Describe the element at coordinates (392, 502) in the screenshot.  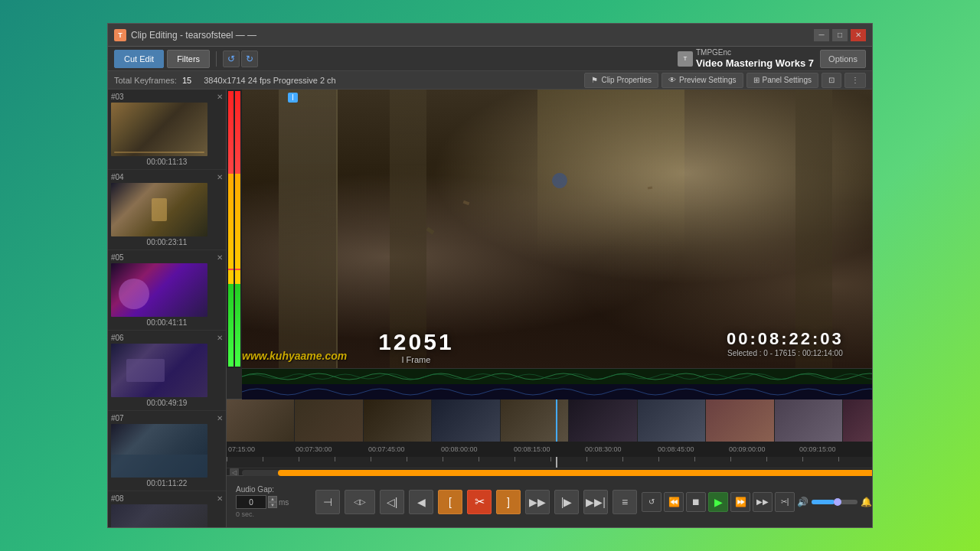
I see `prev-cut-button: ◁|` at that location.